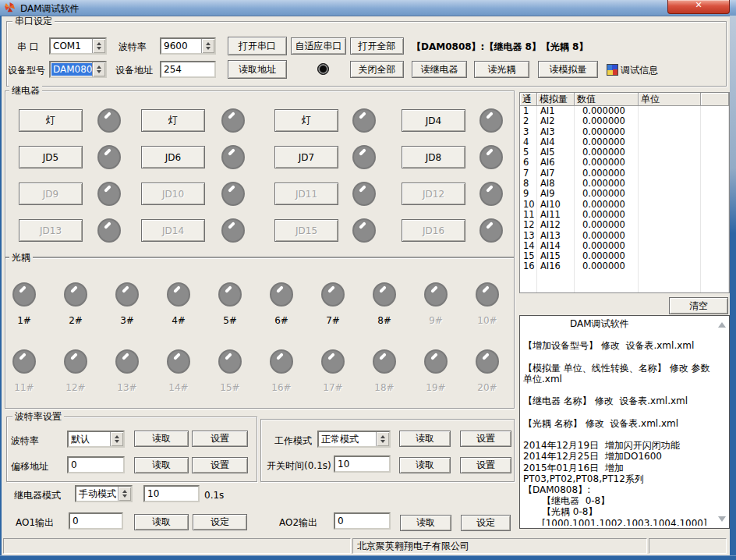 The height and width of the screenshot is (560, 736). Describe the element at coordinates (96, 465) in the screenshot. I see `offset-address-input: 0` at that location.